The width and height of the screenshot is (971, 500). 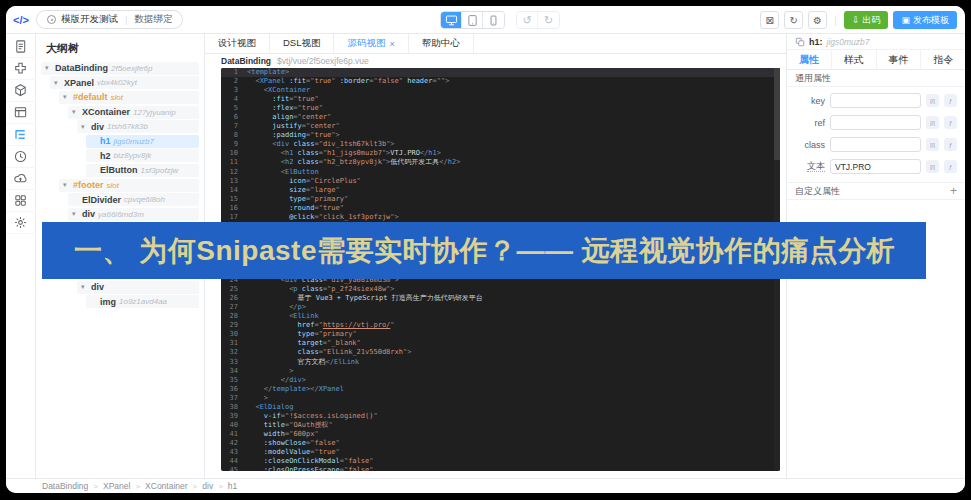 I want to click on line-content: <ElLink, so click(x=283, y=316).